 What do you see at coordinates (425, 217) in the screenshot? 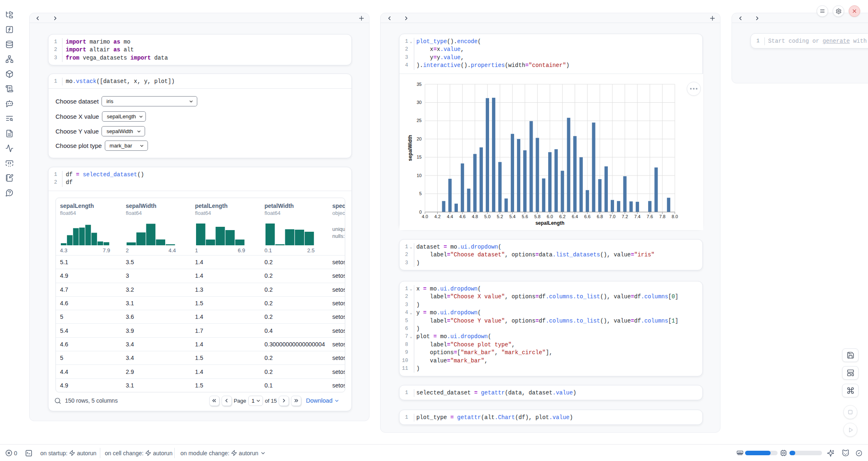
I see `svg-text: 4.0` at bounding box center [425, 217].